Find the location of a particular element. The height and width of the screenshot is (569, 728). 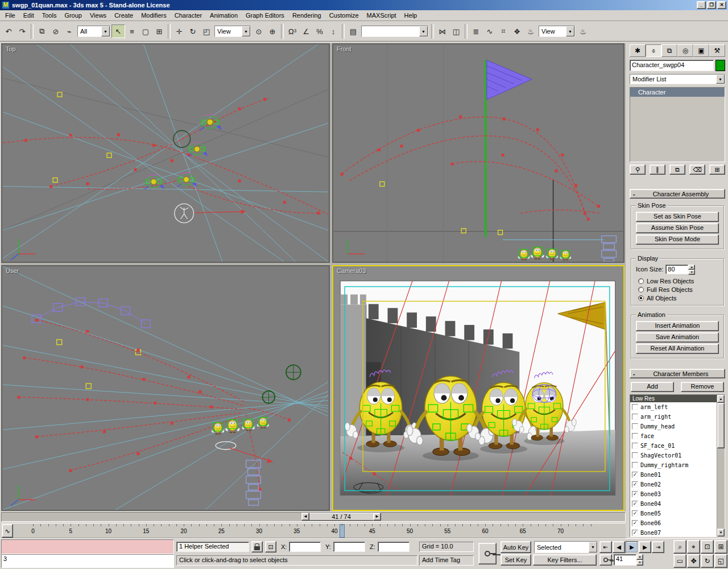

mirror-icon: ⋈ is located at coordinates (442, 31).